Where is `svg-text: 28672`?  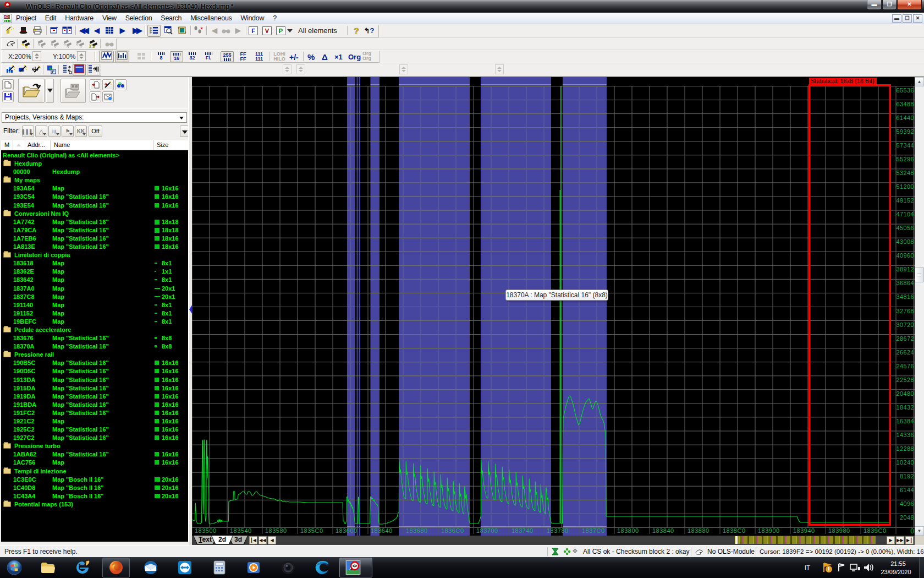
svg-text: 28672 is located at coordinates (905, 339).